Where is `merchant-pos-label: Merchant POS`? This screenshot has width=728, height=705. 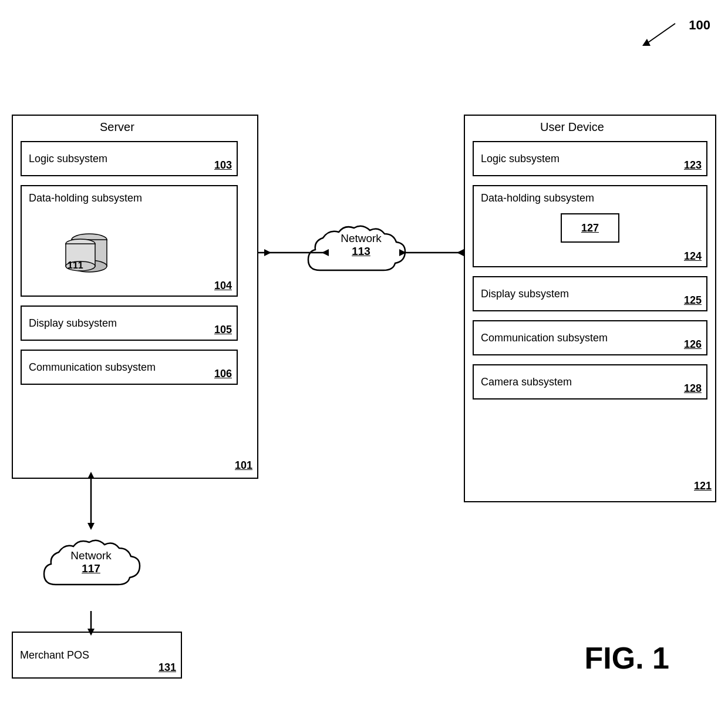
merchant-pos-label: Merchant POS is located at coordinates (55, 656).